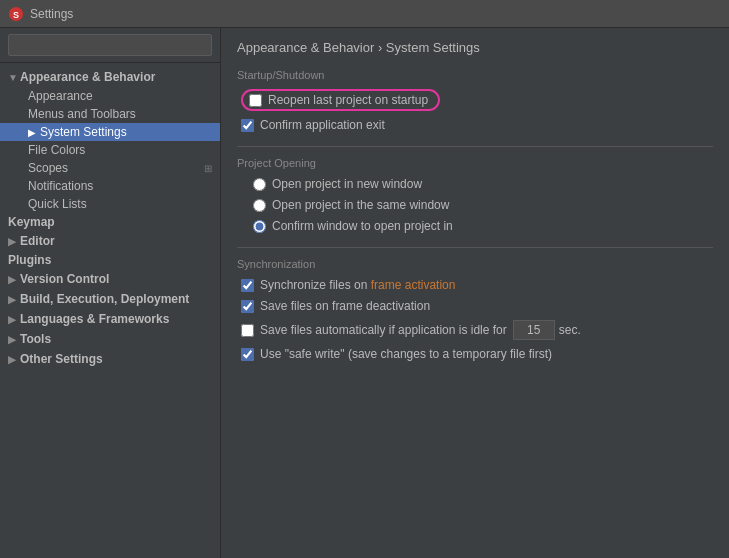  What do you see at coordinates (52, 14) in the screenshot?
I see `title-bar-text: Settings` at bounding box center [52, 14].